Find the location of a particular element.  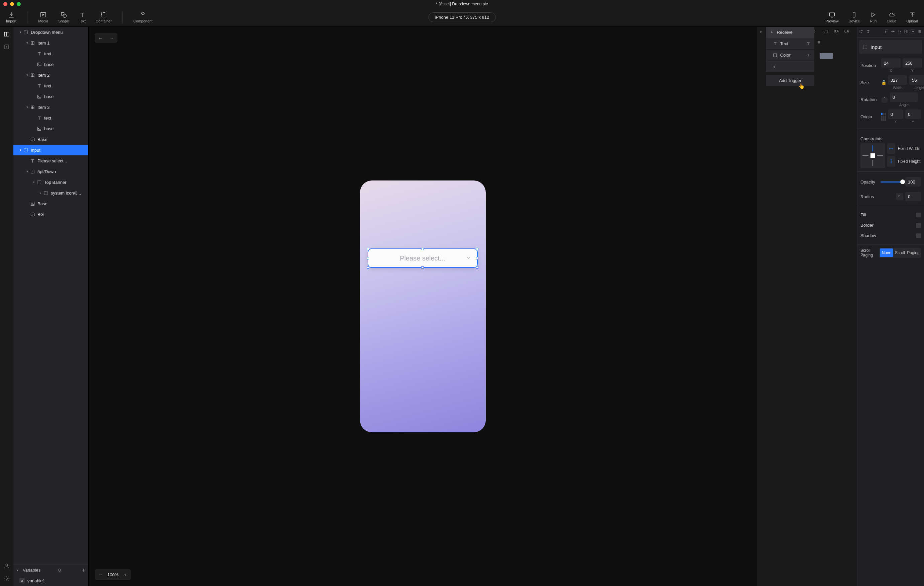

fixed-height-toggle: Fixed Height is located at coordinates (904, 161).